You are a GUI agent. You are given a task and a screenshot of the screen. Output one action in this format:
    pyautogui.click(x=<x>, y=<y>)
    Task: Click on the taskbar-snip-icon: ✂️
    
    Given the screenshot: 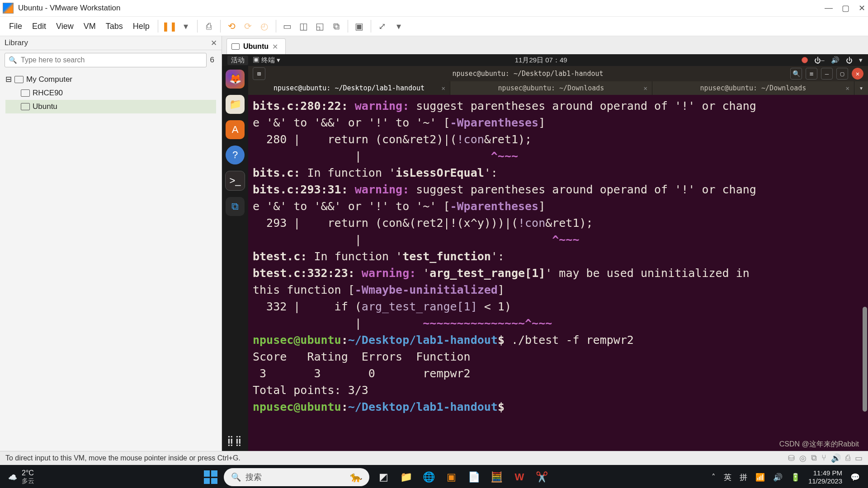 What is the action you would take?
    pyautogui.click(x=542, y=477)
    